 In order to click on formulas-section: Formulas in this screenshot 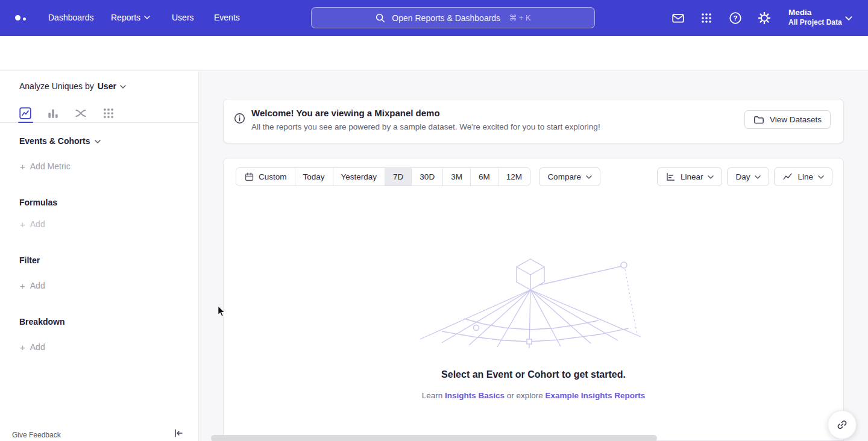, I will do `click(39, 202)`.